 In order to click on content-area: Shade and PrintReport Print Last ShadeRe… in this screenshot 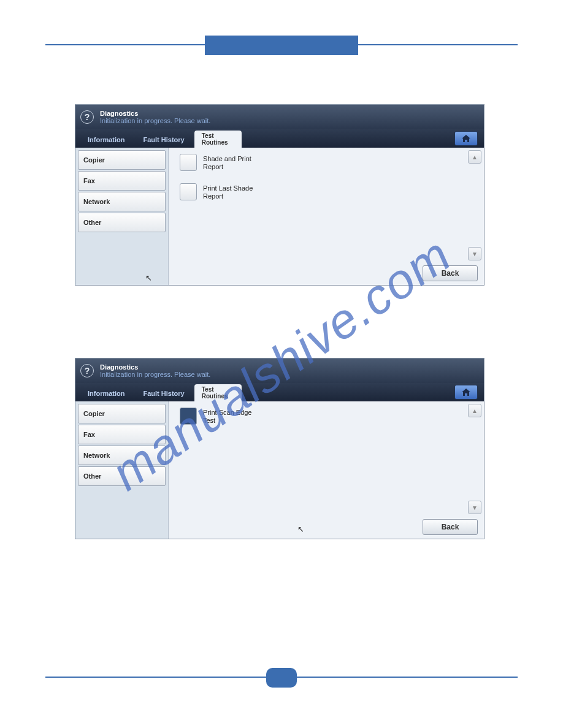, I will do `click(326, 216)`.